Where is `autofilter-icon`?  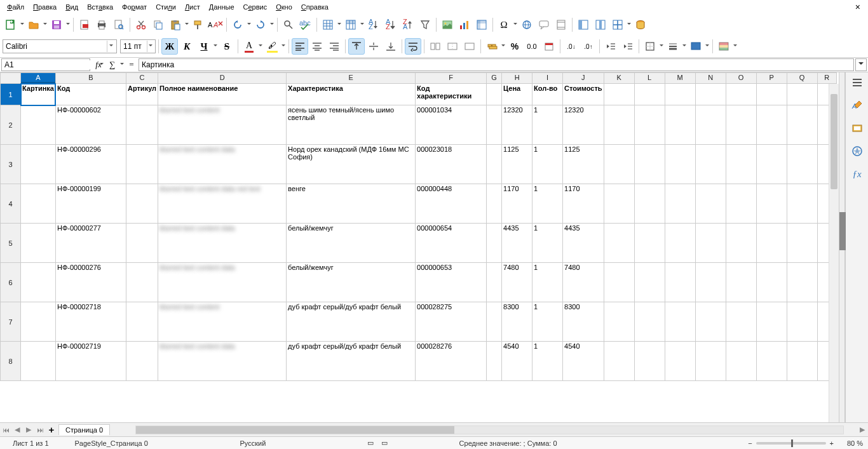
autofilter-icon is located at coordinates (425, 25).